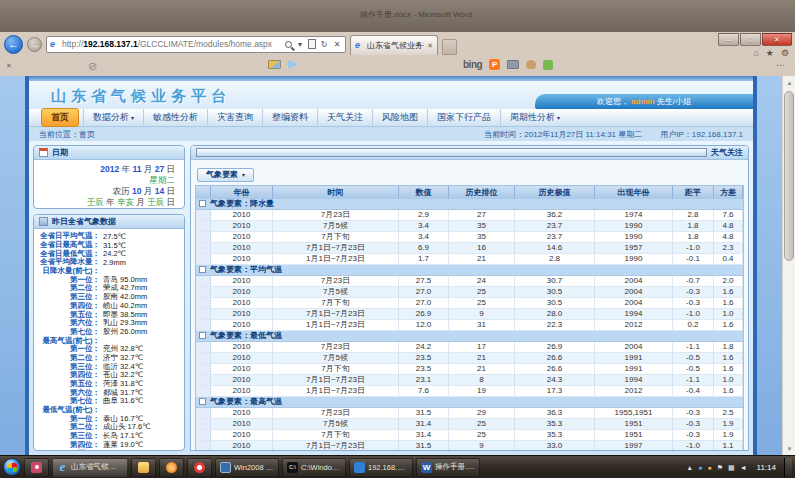 Image resolution: width=800 pixels, height=500 pixels. I want to click on scroll-up-icon: ▲, so click(789, 82).